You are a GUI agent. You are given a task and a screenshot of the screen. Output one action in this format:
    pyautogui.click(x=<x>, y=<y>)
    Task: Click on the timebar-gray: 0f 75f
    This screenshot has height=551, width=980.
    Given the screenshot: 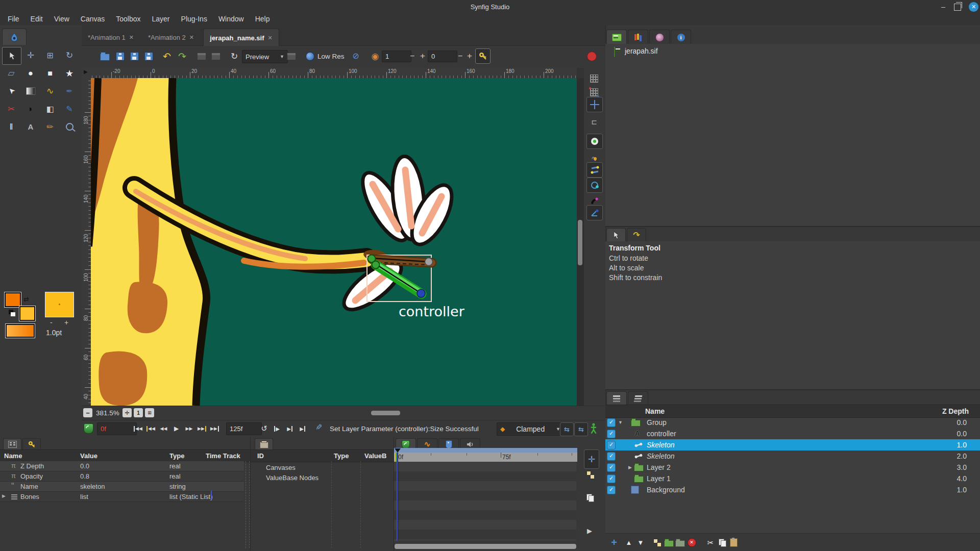 What is the action you would take?
    pyautogui.click(x=486, y=457)
    